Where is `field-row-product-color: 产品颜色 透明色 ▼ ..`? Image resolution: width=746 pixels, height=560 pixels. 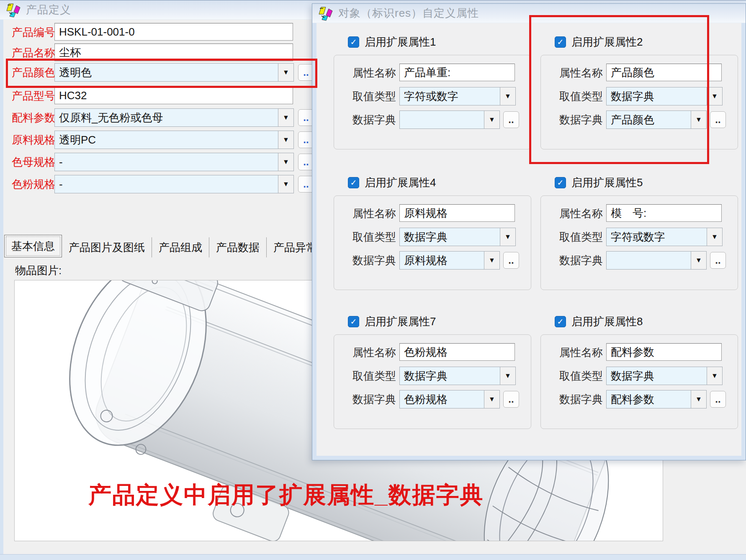
field-row-product-color: 产品颜色 透明色 ▼ .. is located at coordinates (167, 72).